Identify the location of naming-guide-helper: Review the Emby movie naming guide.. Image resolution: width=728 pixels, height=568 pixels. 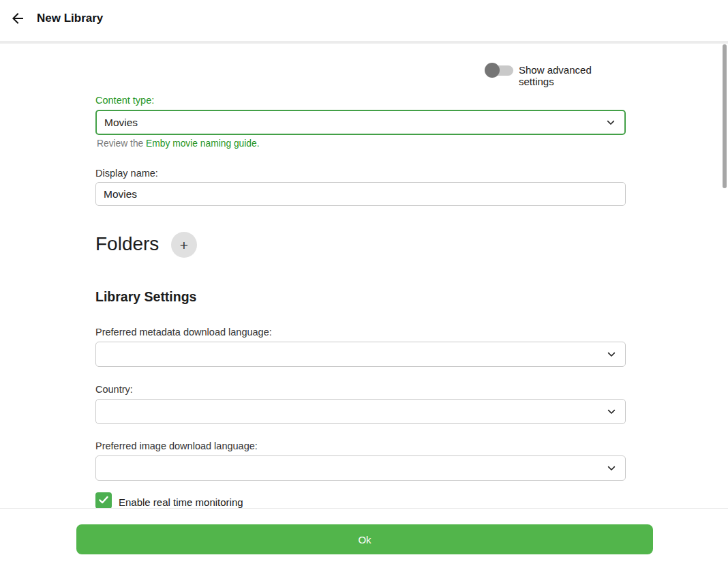
(179, 143).